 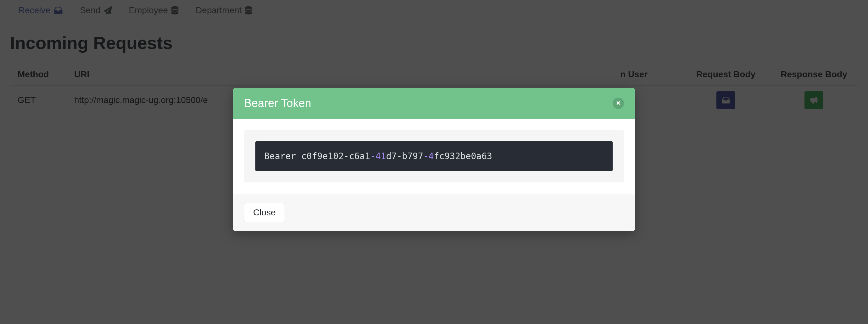 I want to click on modal-footer: Close, so click(x=434, y=213).